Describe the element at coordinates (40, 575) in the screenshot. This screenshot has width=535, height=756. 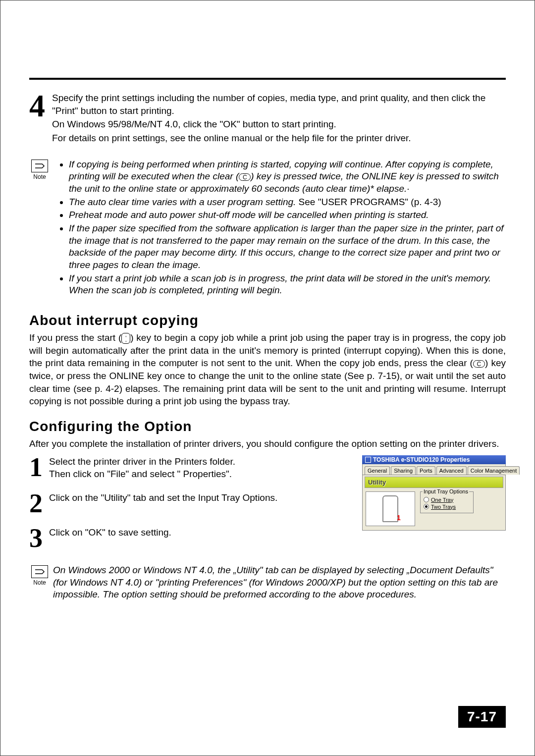
I see `note-icon-col-2: Note` at that location.